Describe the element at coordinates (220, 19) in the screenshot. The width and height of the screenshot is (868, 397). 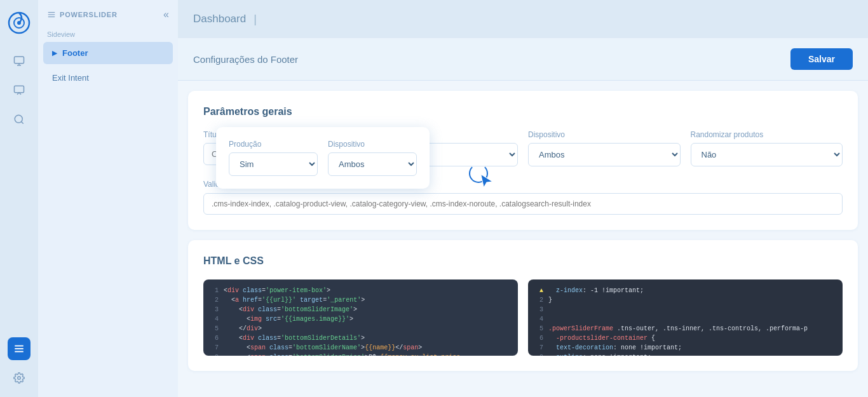
I see `topbar-dashboard-label: Dashboard` at that location.